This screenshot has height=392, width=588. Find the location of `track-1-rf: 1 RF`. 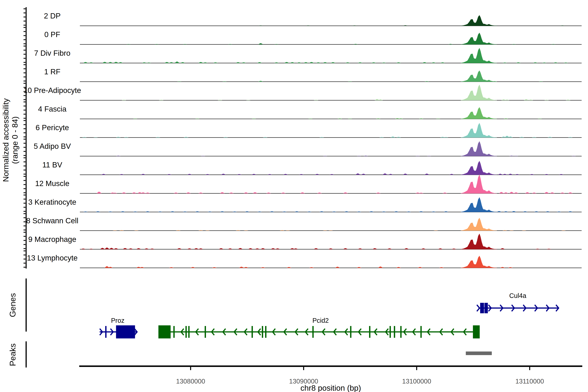

track-1-rf: 1 RF is located at coordinates (313, 74).